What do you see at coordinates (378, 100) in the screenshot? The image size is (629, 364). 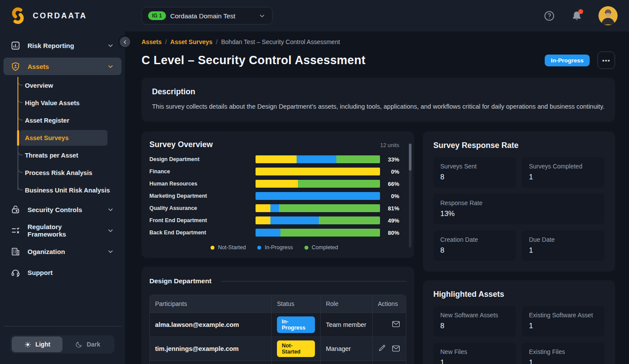 I see `description-card: Description This survey collects details…` at bounding box center [378, 100].